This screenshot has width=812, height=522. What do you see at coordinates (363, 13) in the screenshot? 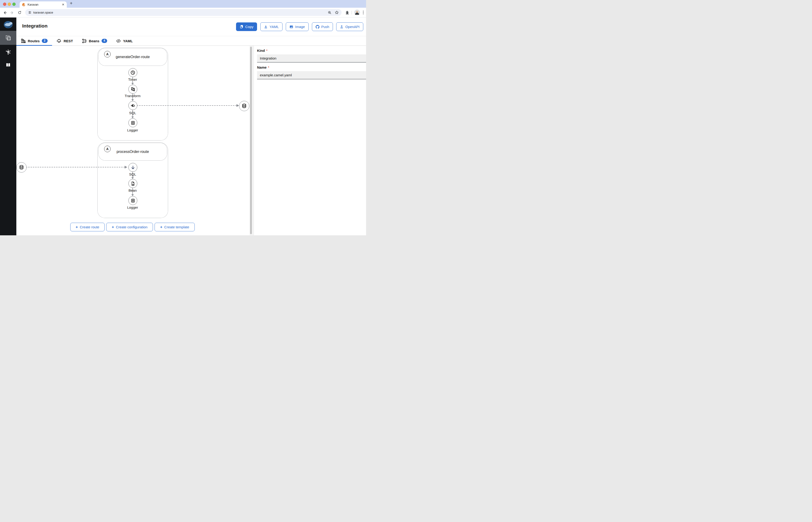
I see `kebab-menu-icon` at bounding box center [363, 13].